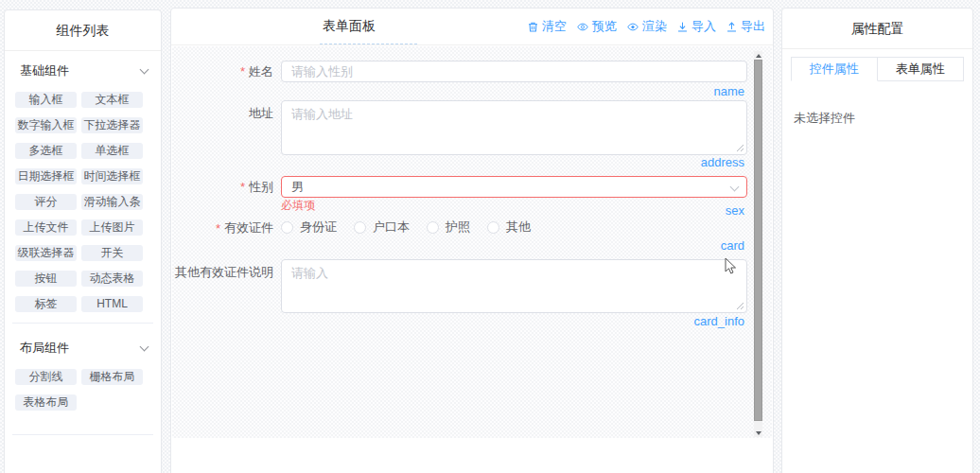 The width and height of the screenshot is (980, 473). Describe the element at coordinates (460, 72) in the screenshot. I see `form-field-name: * 姓名` at that location.